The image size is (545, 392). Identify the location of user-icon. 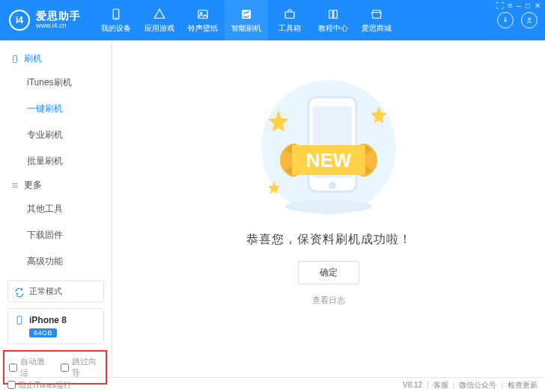
(529, 20).